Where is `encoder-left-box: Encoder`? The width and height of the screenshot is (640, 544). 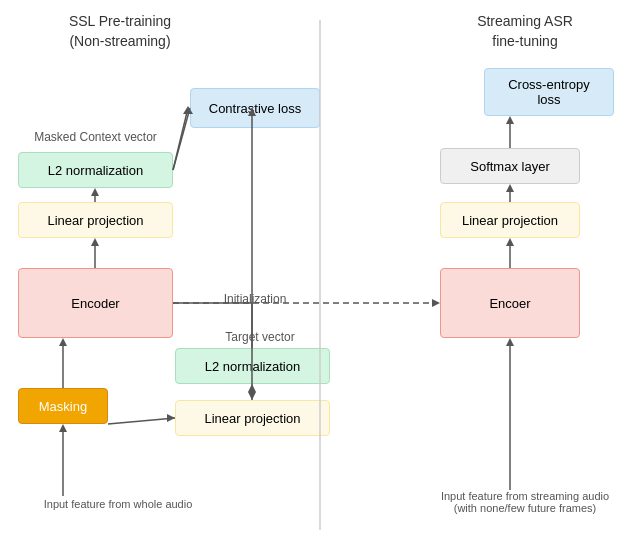 encoder-left-box: Encoder is located at coordinates (96, 303).